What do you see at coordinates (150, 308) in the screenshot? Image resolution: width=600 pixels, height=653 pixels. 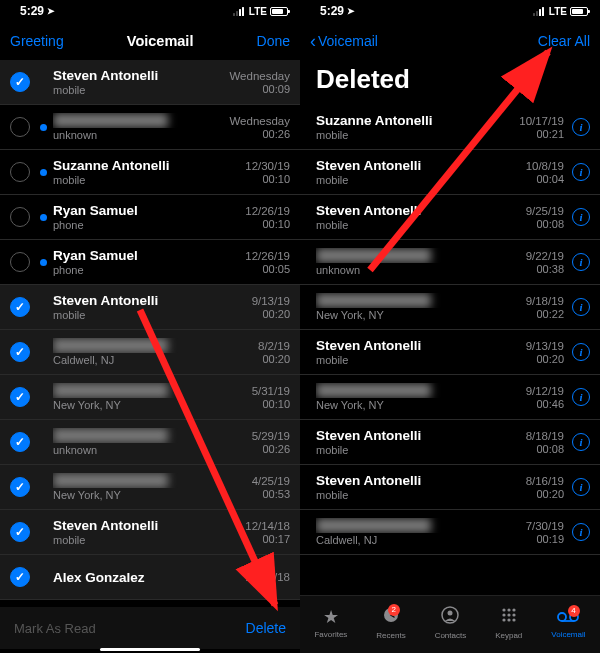 I see `voicemail-row: ✓Steven Antonellimobile9/13/1900:20` at bounding box center [150, 308].